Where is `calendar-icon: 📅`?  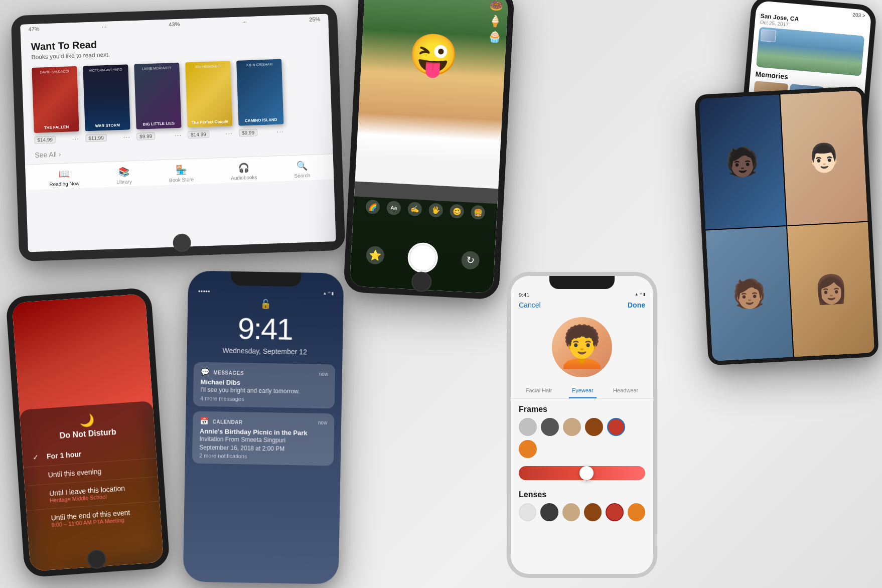
calendar-icon: 📅 is located at coordinates (204, 421).